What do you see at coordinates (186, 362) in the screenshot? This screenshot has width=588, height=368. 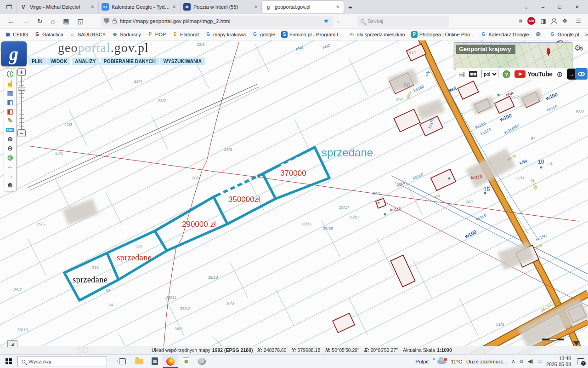 I see `taskbar-app-libreoffice: ▦` at bounding box center [186, 362].